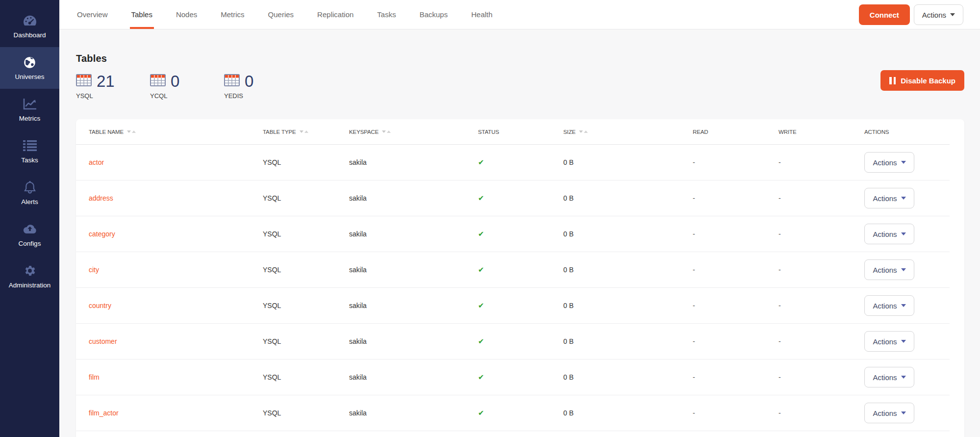 This screenshot has height=437, width=980. Describe the element at coordinates (94, 377) in the screenshot. I see `table-name-link: film` at that location.